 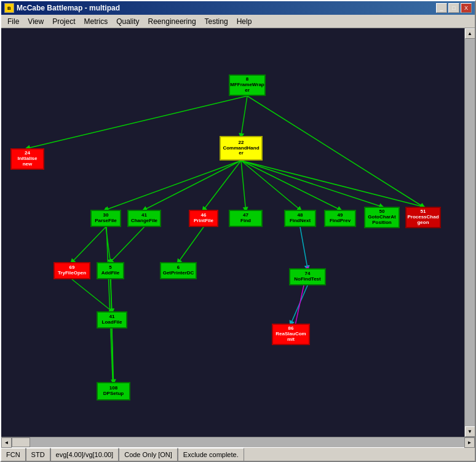 I want to click on node-n1: 8MFFrameWraper, so click(x=247, y=85).